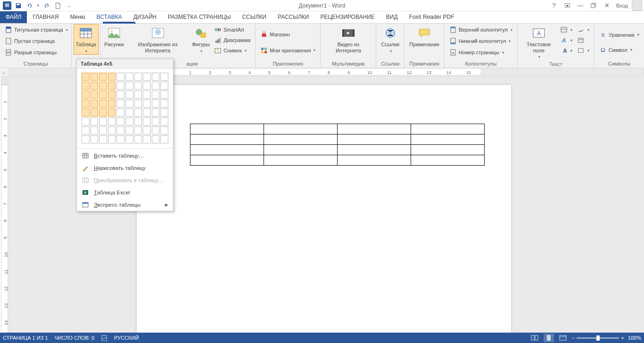 This screenshot has width=644, height=343. What do you see at coordinates (598, 338) in the screenshot?
I see `zoom-slider-track` at bounding box center [598, 338].